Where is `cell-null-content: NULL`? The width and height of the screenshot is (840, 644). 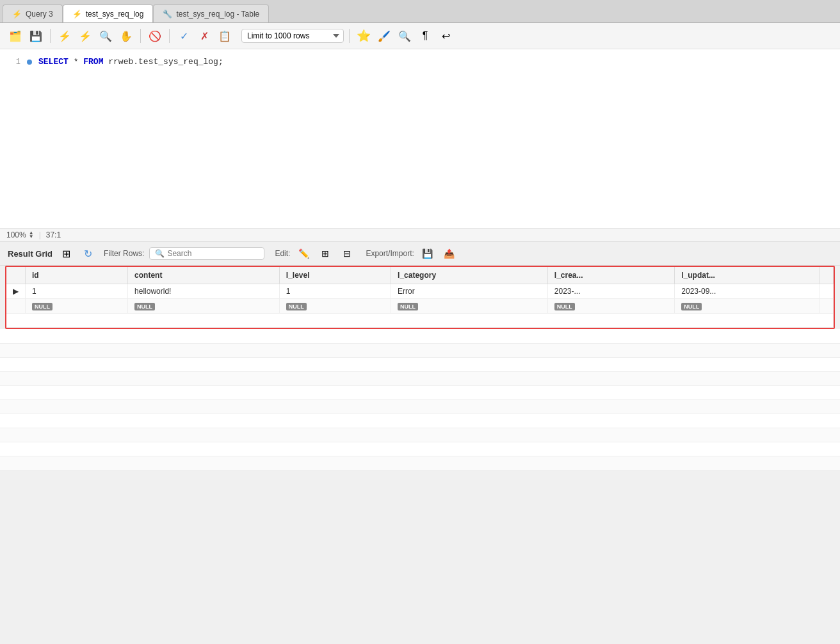 cell-null-content: NULL is located at coordinates (204, 306).